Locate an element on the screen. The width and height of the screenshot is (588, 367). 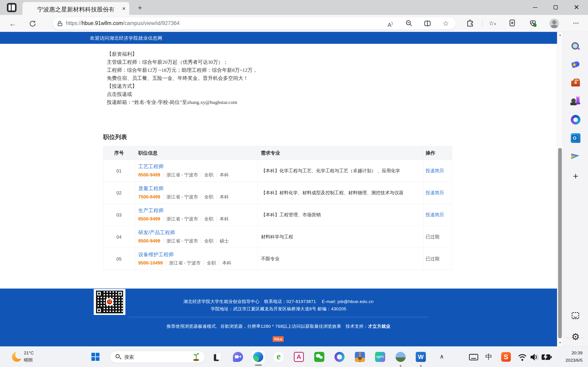
sidebar-web-capture-icon is located at coordinates (576, 316).